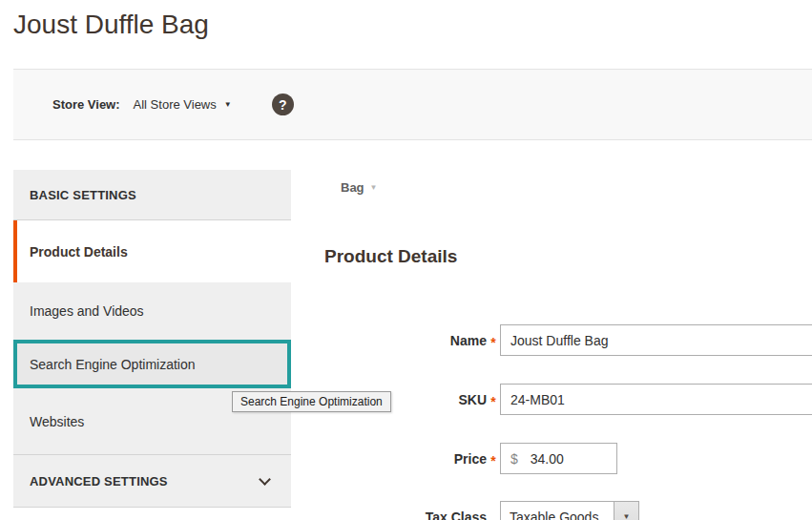  What do you see at coordinates (570, 510) in the screenshot?
I see `tax-class-select: Taxable Goods ▼` at bounding box center [570, 510].